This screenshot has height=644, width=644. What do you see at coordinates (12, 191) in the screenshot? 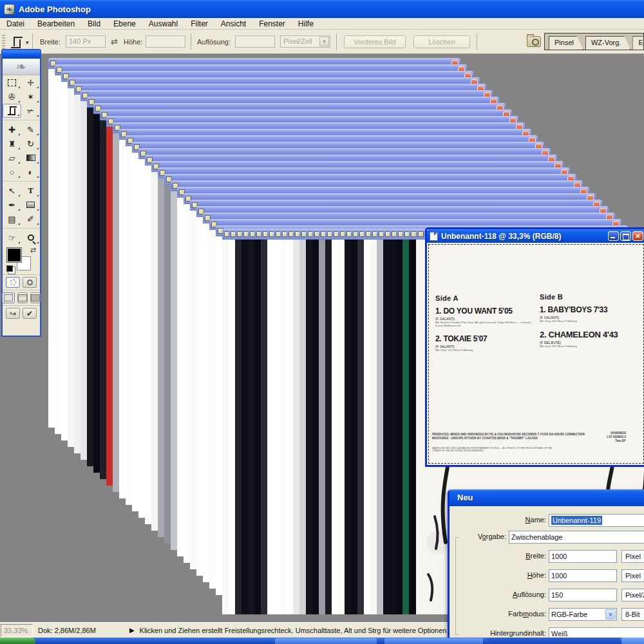
I see `path-select-tool: ↖` at bounding box center [12, 191].